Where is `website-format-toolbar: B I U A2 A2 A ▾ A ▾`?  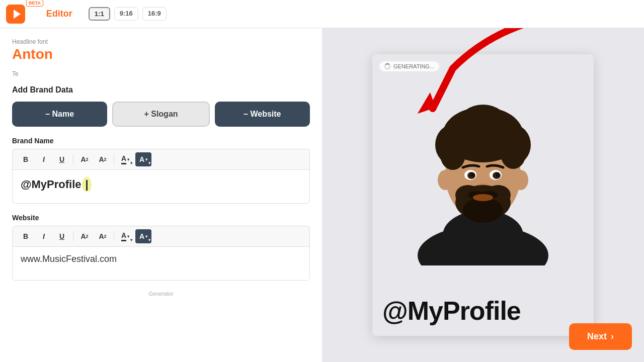 website-format-toolbar: B I U A2 A2 A ▾ A ▾ is located at coordinates (161, 236).